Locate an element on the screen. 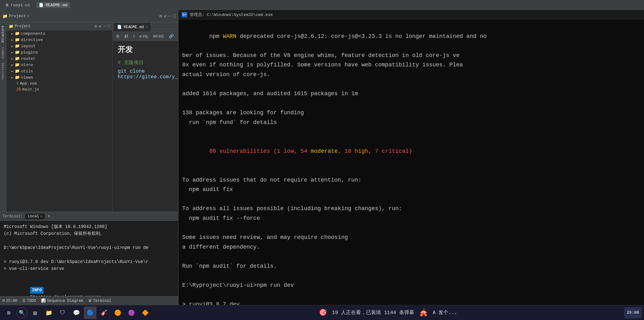  task-view-button: ▤ is located at coordinates (35, 313).